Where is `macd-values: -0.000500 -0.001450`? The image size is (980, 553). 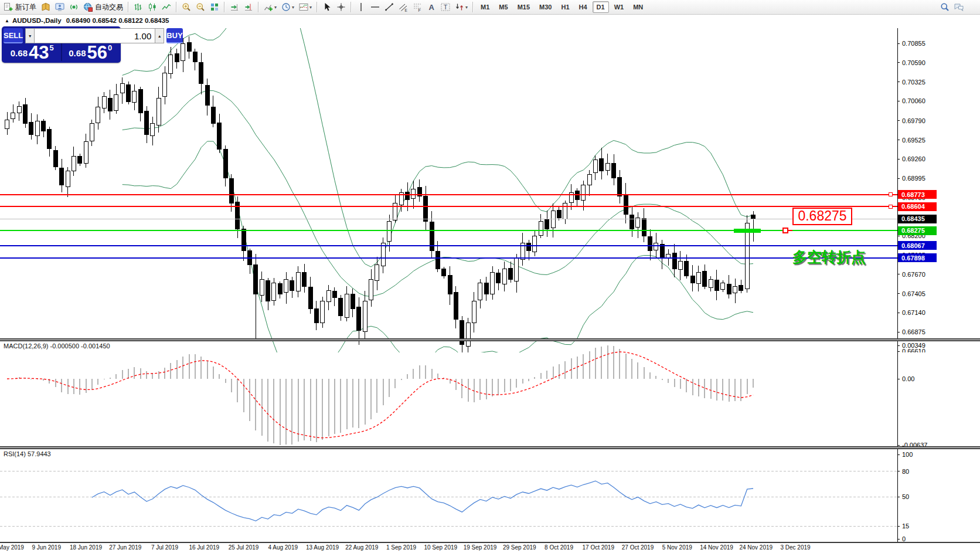
macd-values: -0.000500 -0.001450 is located at coordinates (80, 346).